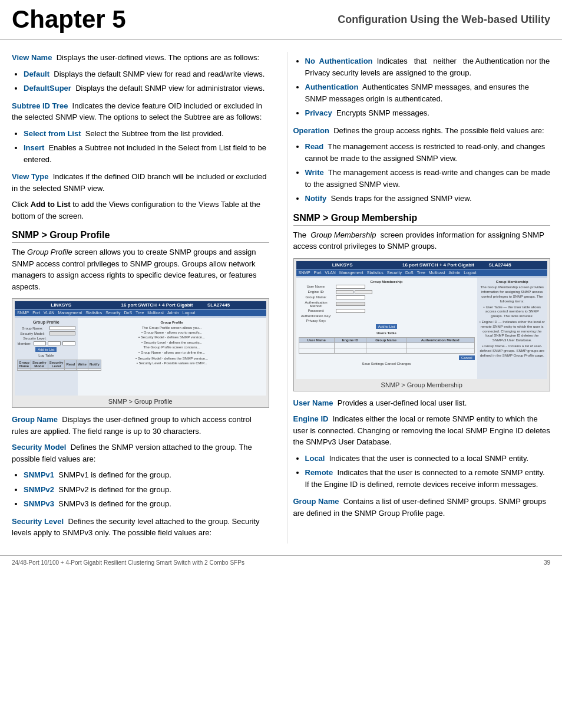 This screenshot has width=562, height=728. What do you see at coordinates (140, 183) in the screenshot?
I see `view-type-para: View Type Indicates if the defined OID b…` at bounding box center [140, 183].